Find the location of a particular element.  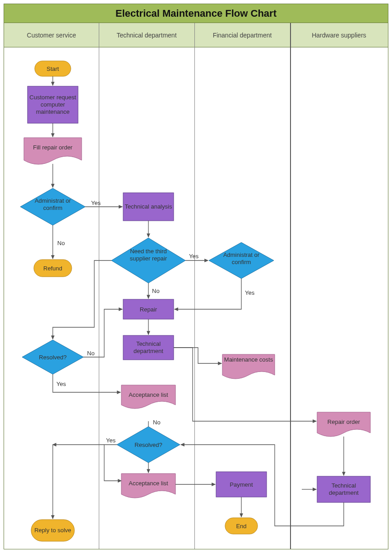

svg-text: End is located at coordinates (241, 526).